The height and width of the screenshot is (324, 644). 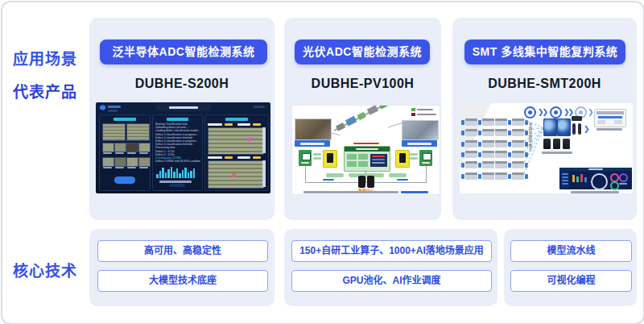 What do you see at coordinates (610, 118) in the screenshot?
I see `smt-machine-illustration` at bounding box center [610, 118].